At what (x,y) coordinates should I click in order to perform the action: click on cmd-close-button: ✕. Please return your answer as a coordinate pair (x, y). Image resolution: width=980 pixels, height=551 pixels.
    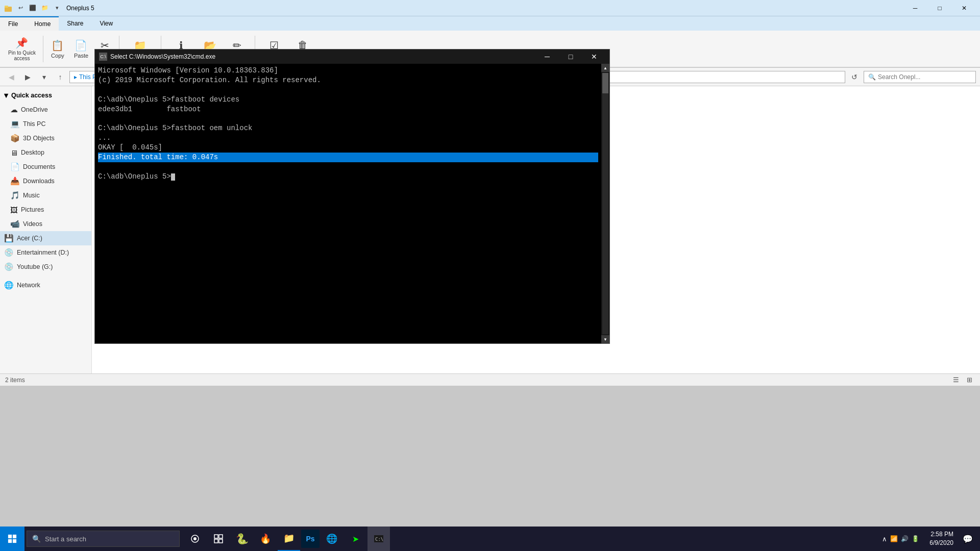
    Looking at the image, I should click on (594, 57).